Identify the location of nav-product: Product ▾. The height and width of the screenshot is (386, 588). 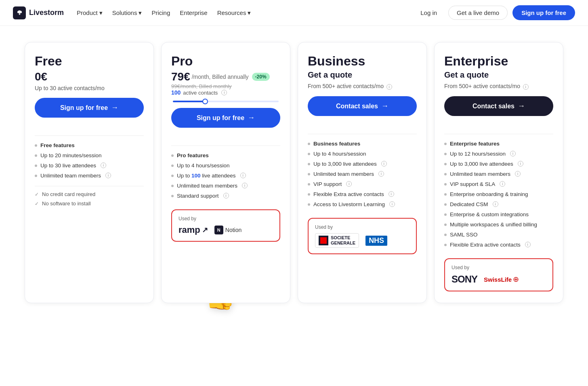
(90, 13).